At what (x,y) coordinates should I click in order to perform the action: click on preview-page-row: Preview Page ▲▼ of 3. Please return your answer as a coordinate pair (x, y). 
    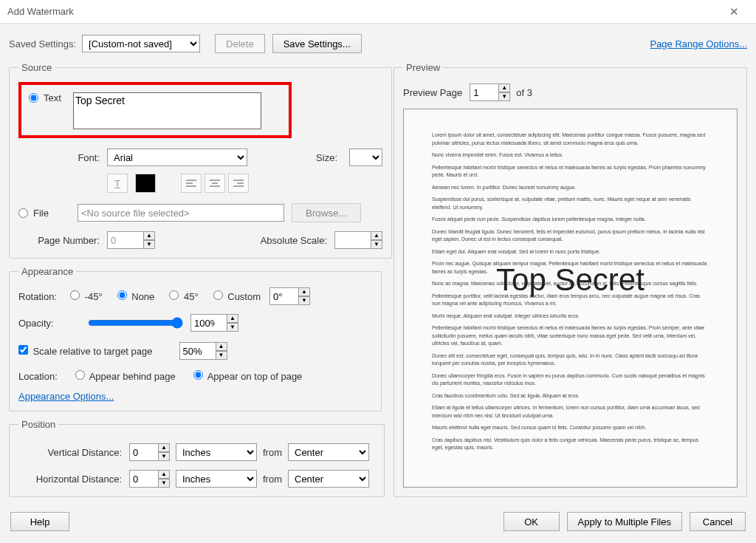
    Looking at the image, I should click on (570, 92).